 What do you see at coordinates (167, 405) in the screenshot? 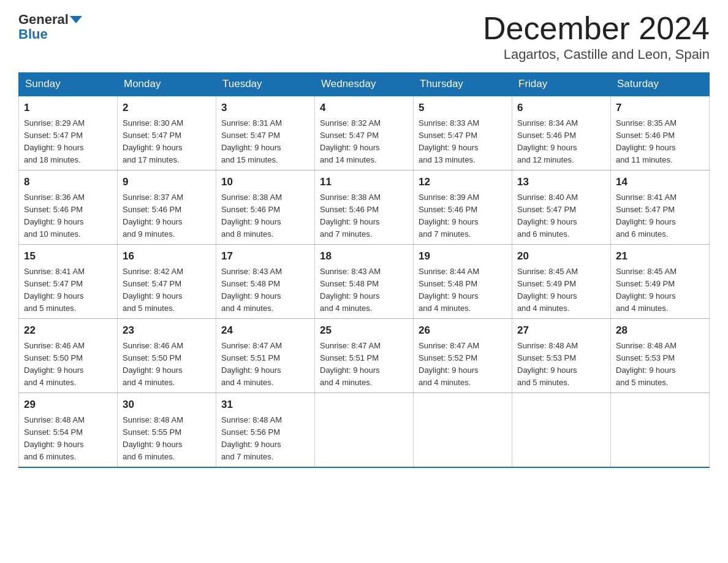
I see `day-number: 30` at bounding box center [167, 405].